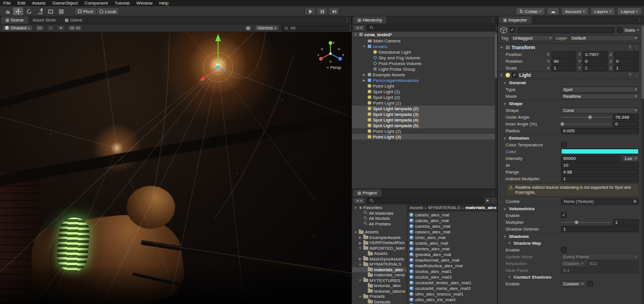  I want to click on value-field: 512, so click(613, 263).